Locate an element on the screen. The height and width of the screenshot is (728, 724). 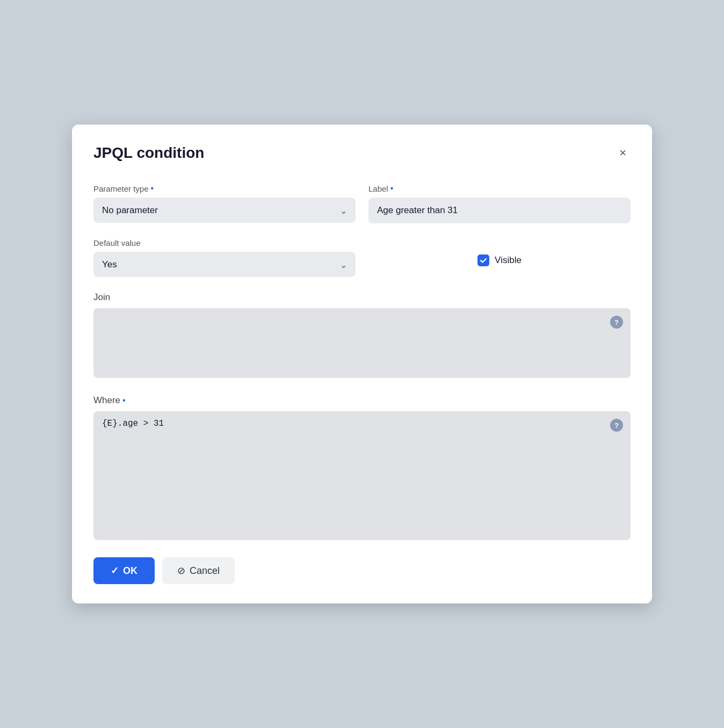
default-value-select: Yes No is located at coordinates (225, 264).